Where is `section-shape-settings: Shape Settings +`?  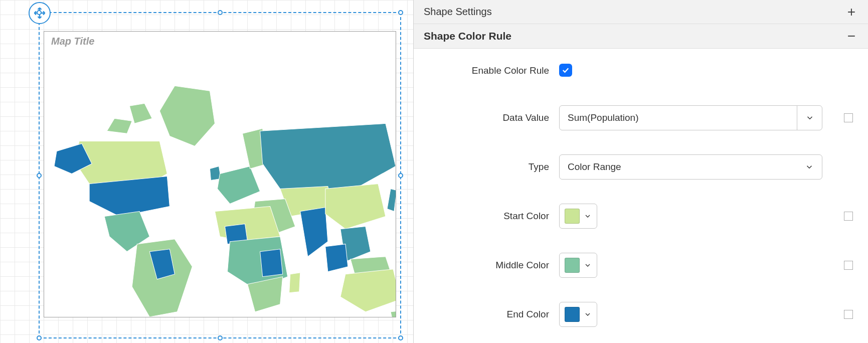 section-shape-settings: Shape Settings + is located at coordinates (641, 12).